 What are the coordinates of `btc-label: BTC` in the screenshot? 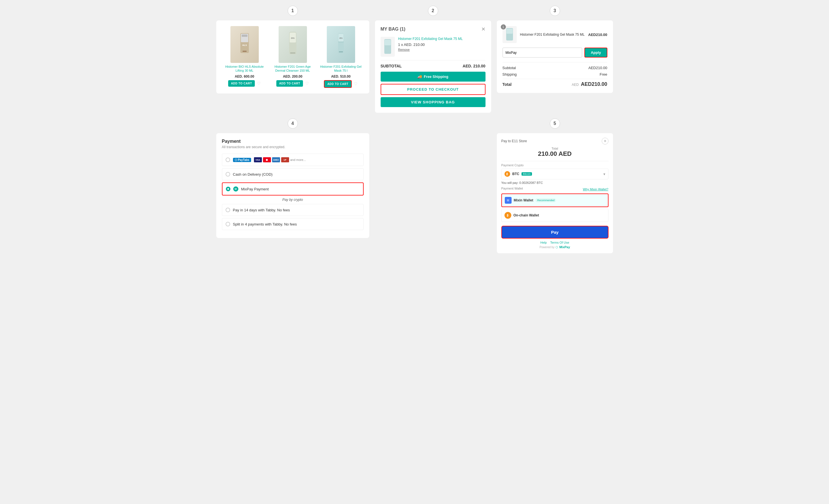 It's located at (516, 174).